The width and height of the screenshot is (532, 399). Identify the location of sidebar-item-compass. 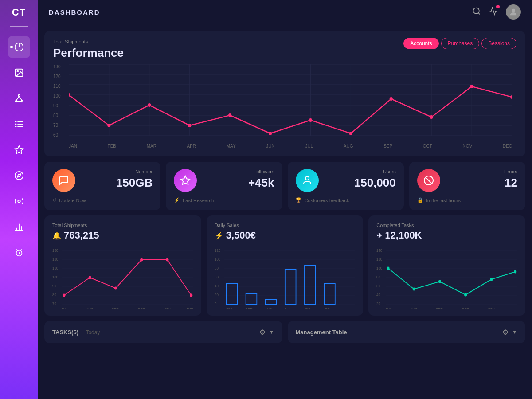
(19, 176).